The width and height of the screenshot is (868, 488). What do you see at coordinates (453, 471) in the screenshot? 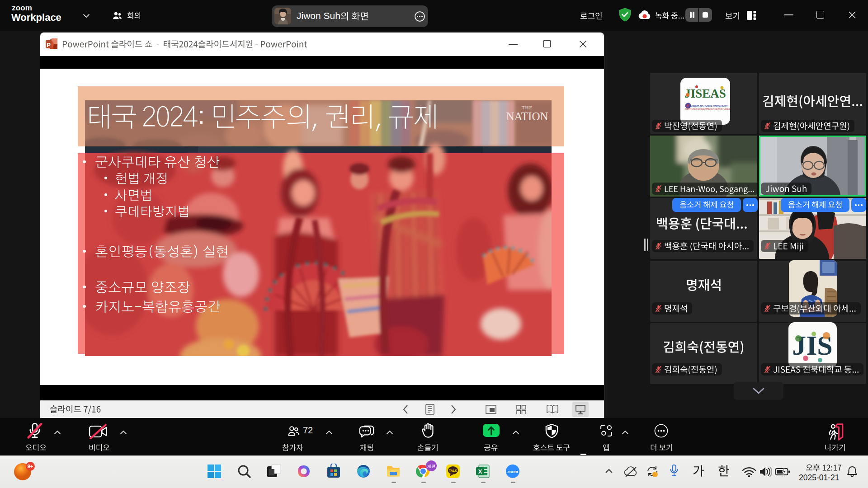
I see `svg-text: TALK` at bounding box center [453, 471].